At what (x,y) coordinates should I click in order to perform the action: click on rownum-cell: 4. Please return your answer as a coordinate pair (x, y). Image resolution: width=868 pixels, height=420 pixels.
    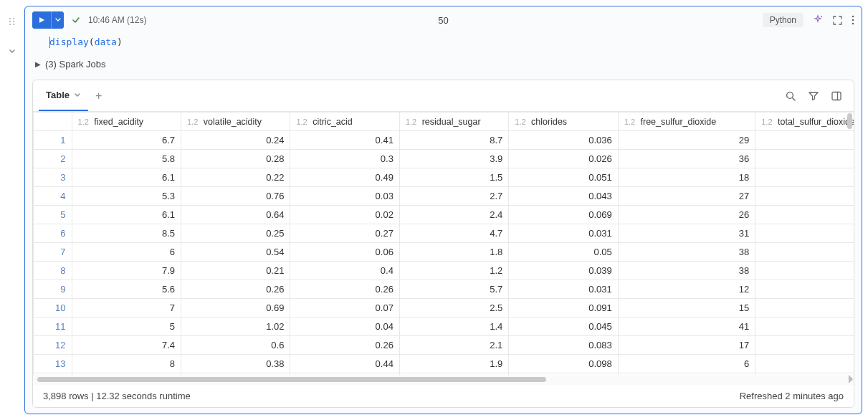
    Looking at the image, I should click on (53, 196).